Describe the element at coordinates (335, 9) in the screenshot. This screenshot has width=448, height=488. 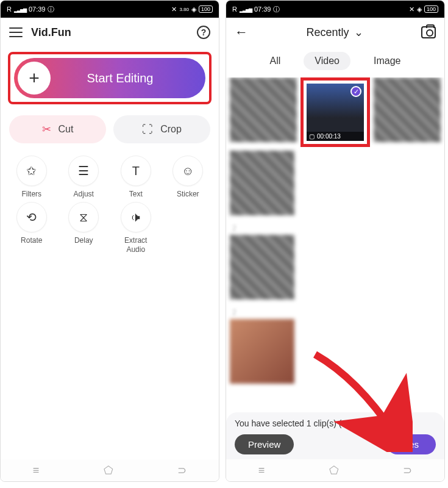
I see `status-bar-2: R 07:39 ⓘ ✕ ◈ 100` at that location.